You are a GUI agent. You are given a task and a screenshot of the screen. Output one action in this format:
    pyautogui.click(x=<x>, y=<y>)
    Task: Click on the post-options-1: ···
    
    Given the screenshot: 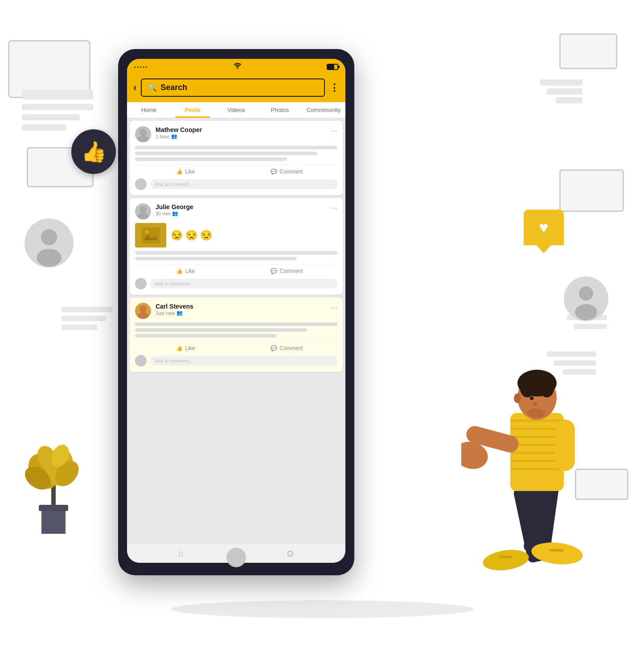 What is the action you would take?
    pyautogui.click(x=334, y=131)
    